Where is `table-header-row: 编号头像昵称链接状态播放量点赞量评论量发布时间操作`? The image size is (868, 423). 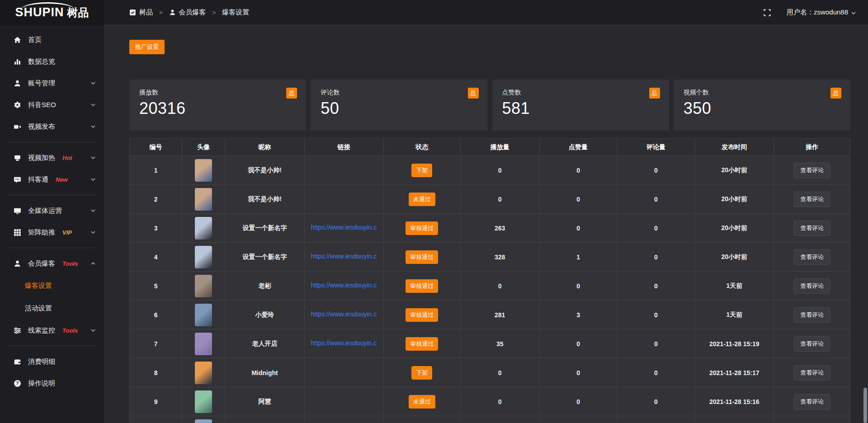 table-header-row: 编号头像昵称链接状态播放量点赞量评论量发布时间操作 is located at coordinates (490, 147).